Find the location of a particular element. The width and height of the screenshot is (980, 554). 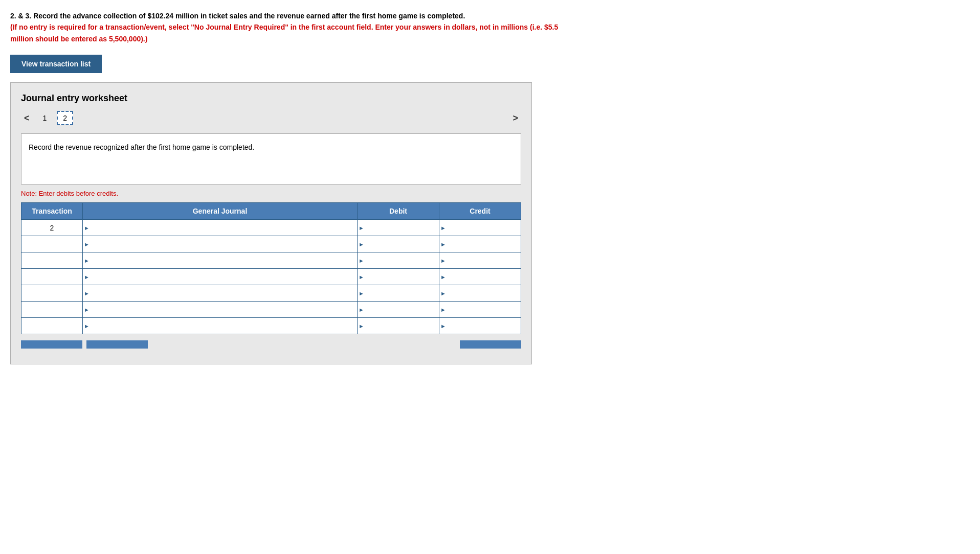

col-header-transaction: Transaction is located at coordinates (52, 212).